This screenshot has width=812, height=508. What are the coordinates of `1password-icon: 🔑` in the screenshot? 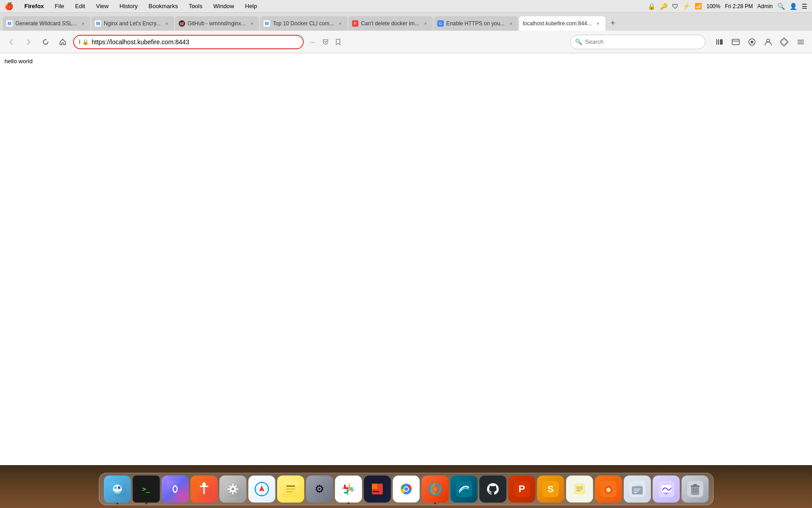 It's located at (664, 6).